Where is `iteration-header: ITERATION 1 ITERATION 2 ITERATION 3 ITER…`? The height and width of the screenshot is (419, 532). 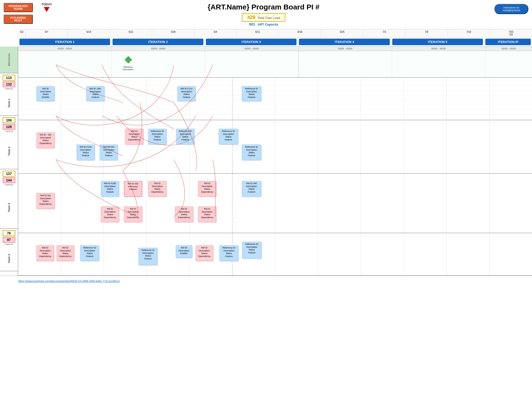 iteration-header: ITERATION 1 ITERATION 2 ITERATION 3 ITER… is located at coordinates (275, 42).